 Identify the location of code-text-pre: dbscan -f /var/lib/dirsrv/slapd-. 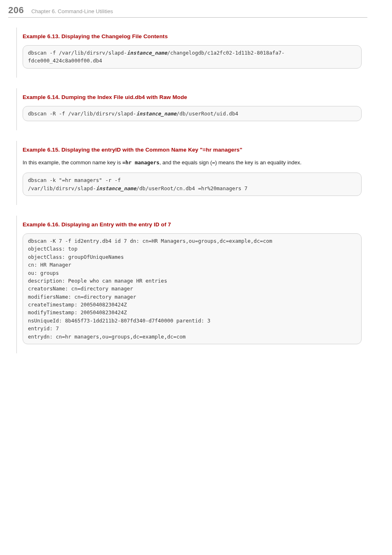
(77, 53).